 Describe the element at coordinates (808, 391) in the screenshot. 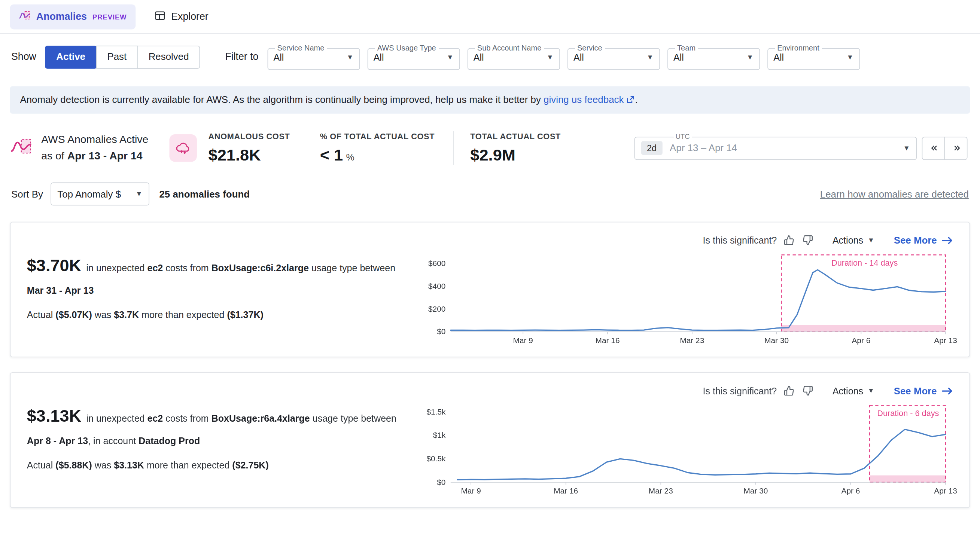

I see `thumbs-down-icon` at that location.